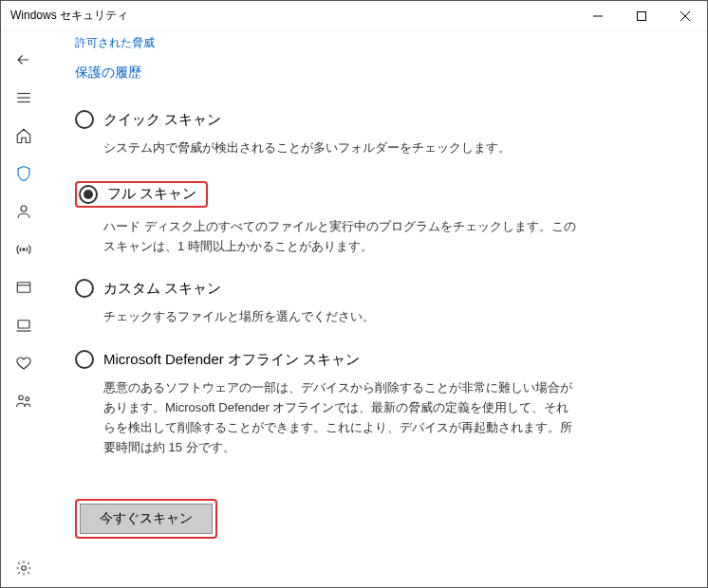 This screenshot has height=588, width=708. Describe the element at coordinates (24, 287) in the screenshot. I see `app-icon` at that location.